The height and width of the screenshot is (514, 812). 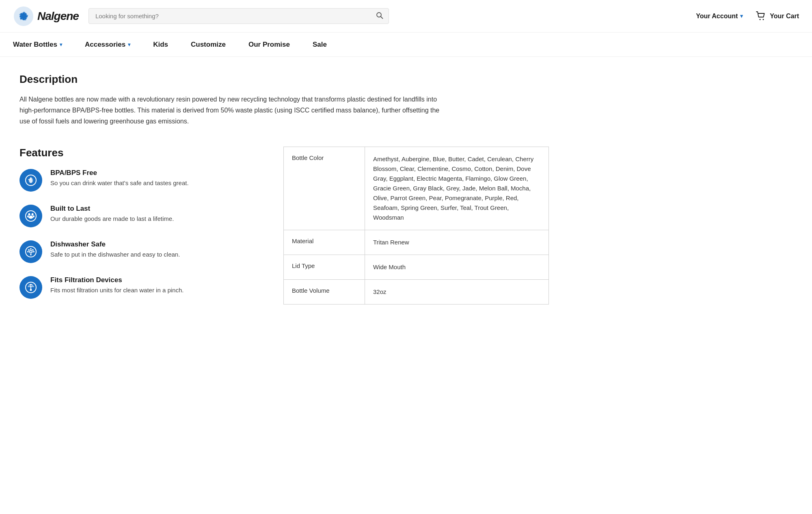 What do you see at coordinates (777, 16) in the screenshot?
I see `cart-button: Your Cart` at bounding box center [777, 16].